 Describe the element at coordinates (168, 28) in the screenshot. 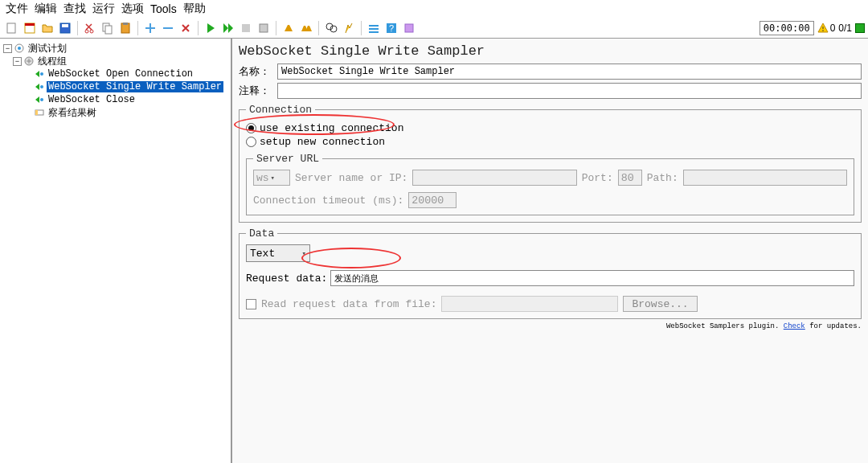

I see `collapse-icon` at that location.